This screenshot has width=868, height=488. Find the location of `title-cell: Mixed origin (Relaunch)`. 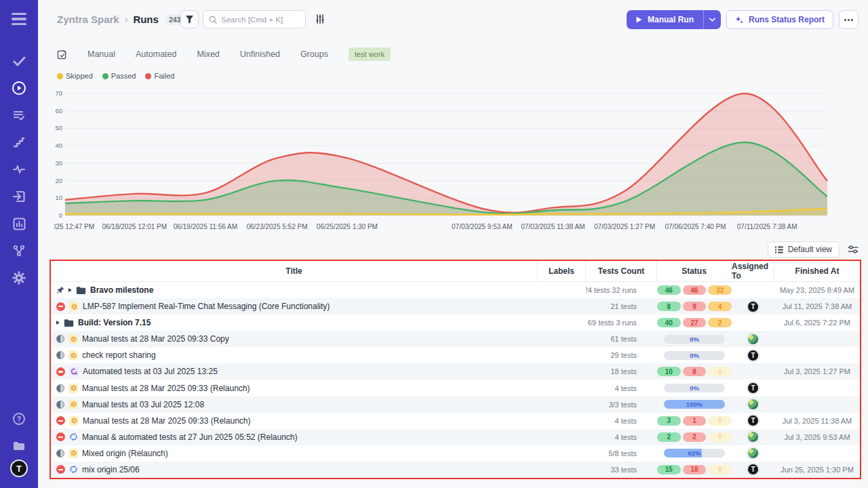

title-cell: Mixed origin (Relaunch) is located at coordinates (294, 453).